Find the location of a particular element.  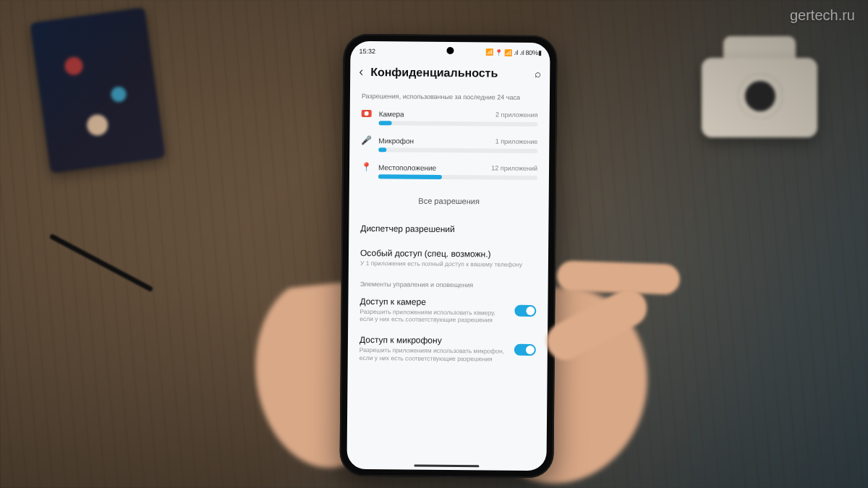

microphone-icon: 🎤 is located at coordinates (366, 140).